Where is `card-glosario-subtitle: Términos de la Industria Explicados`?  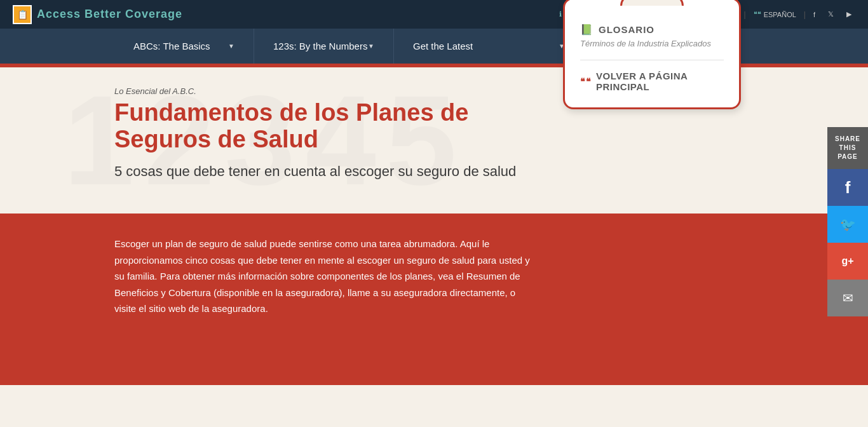
card-glosario-subtitle: Términos de la Industria Explicados is located at coordinates (652, 44).